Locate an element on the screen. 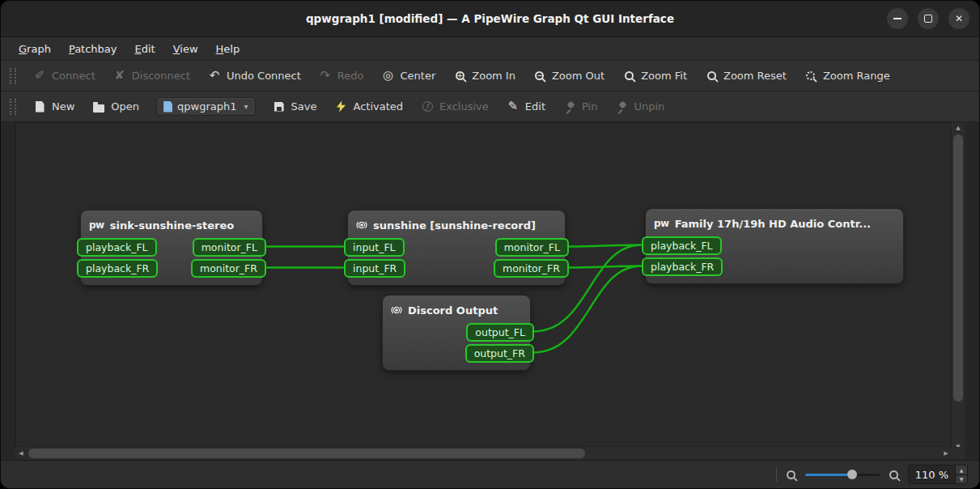 This screenshot has height=489, width=980. pin-icon is located at coordinates (570, 107).